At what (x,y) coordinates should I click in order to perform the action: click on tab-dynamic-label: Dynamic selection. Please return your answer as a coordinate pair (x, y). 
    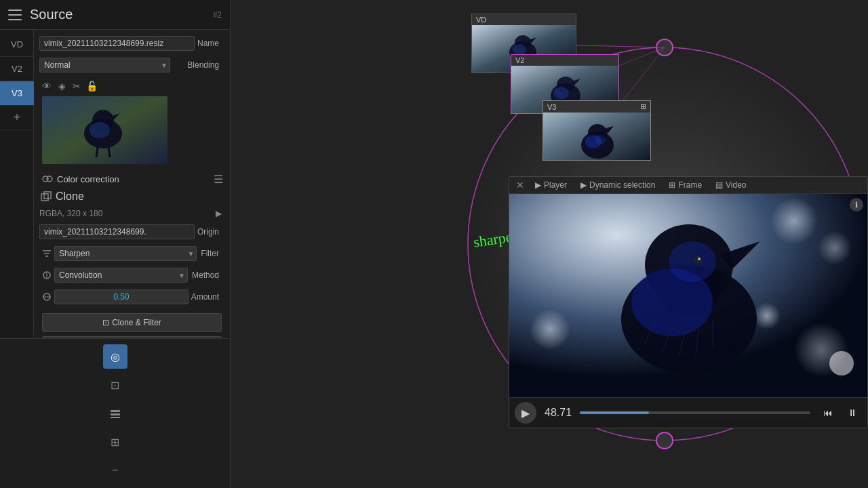
    Looking at the image, I should click on (623, 185).